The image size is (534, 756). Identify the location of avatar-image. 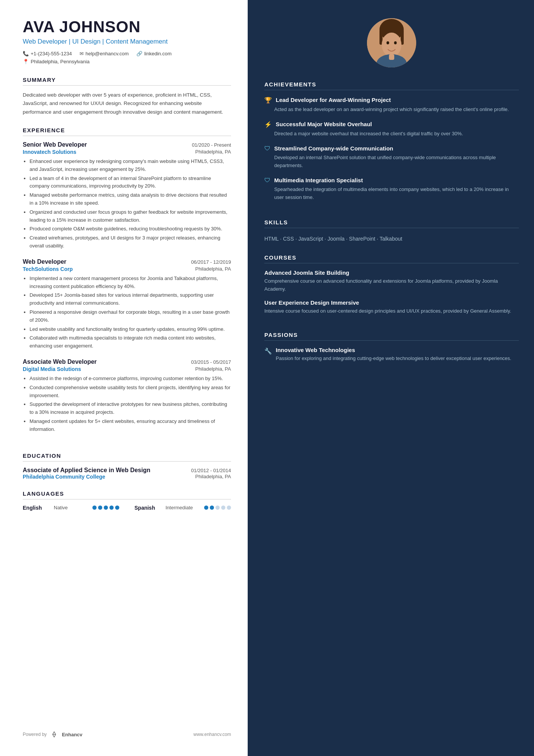
(392, 43).